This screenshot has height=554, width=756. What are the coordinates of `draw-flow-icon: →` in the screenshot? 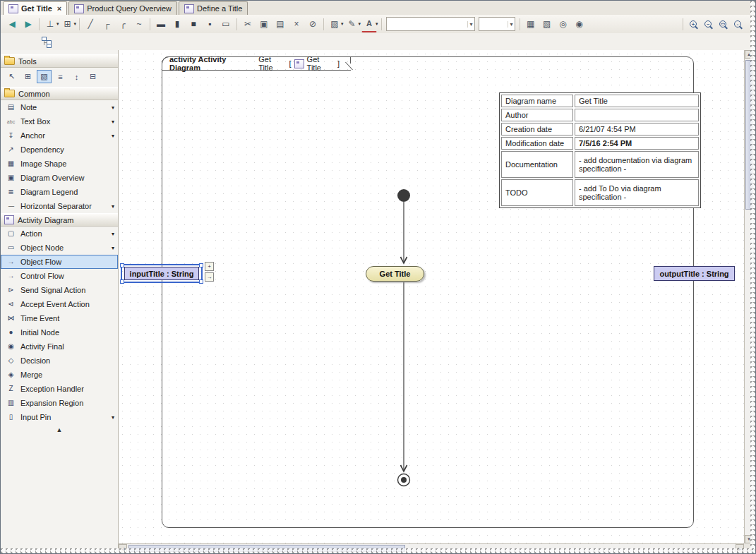 It's located at (209, 277).